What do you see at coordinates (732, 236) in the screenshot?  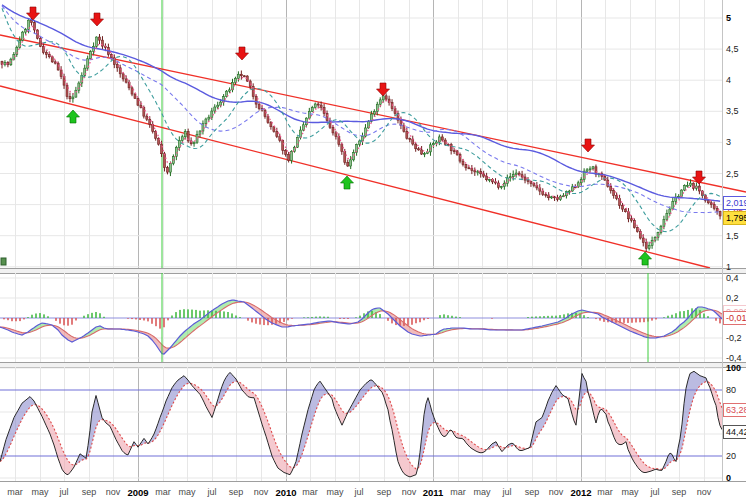 I see `y-axis-tick: 1,5` at bounding box center [732, 236].